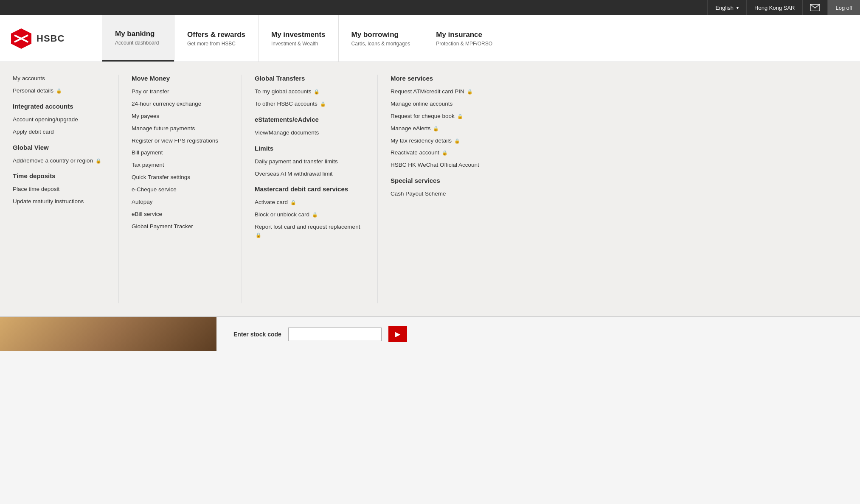  I want to click on menu-link-cash-payout: Cash Payout Scheme, so click(444, 194).